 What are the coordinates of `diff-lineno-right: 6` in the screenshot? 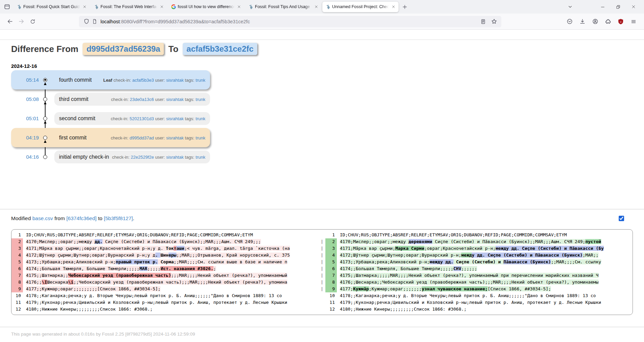 It's located at (331, 269).